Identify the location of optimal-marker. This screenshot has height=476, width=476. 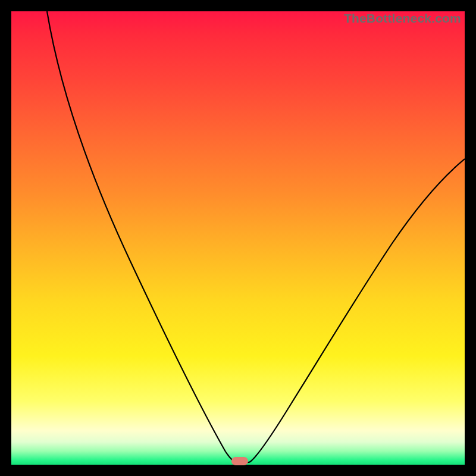
(240, 461).